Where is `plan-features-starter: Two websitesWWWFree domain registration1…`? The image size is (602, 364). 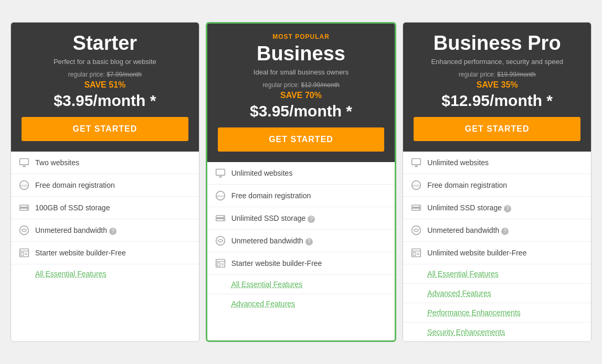
plan-features-starter: Two websitesWWWFree domain registration1… is located at coordinates (105, 217).